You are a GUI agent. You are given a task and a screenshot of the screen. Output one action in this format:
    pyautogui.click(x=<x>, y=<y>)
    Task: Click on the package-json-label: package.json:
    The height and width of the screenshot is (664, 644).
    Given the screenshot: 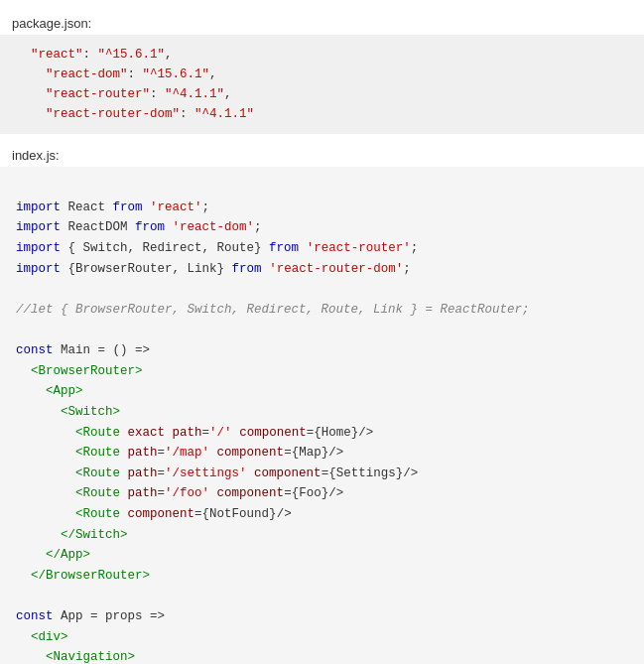 What is the action you would take?
    pyautogui.click(x=322, y=22)
    